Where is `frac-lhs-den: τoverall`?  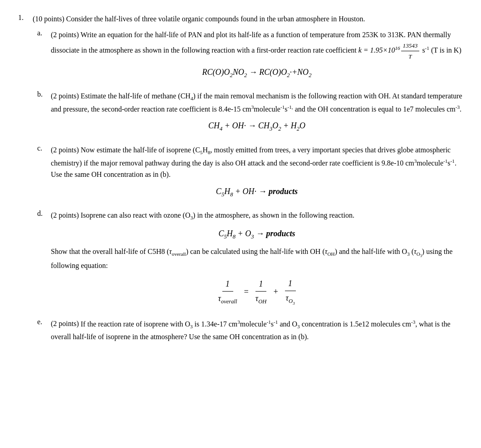
frac-lhs-den: τoverall is located at coordinates (227, 299).